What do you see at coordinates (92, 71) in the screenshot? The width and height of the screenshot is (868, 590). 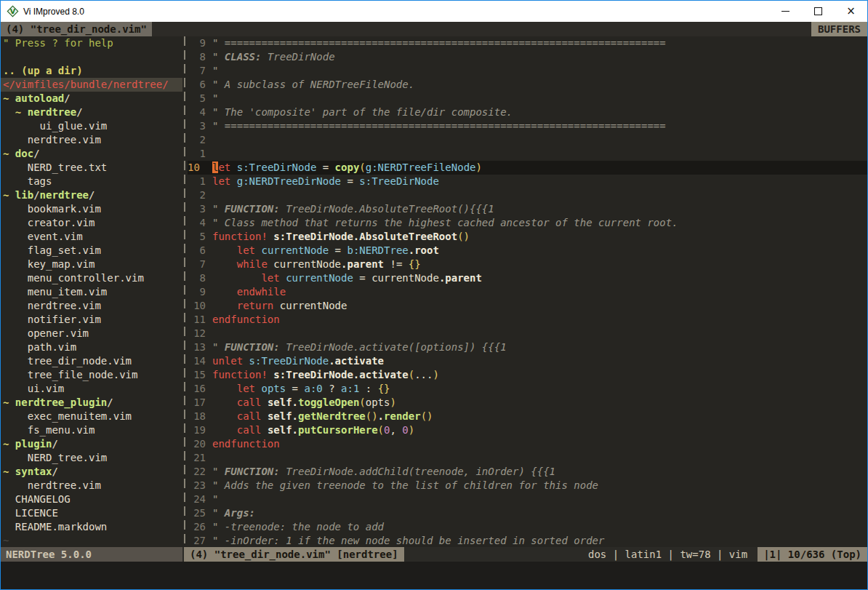 I see `tree-item: .. (up a dir)` at bounding box center [92, 71].